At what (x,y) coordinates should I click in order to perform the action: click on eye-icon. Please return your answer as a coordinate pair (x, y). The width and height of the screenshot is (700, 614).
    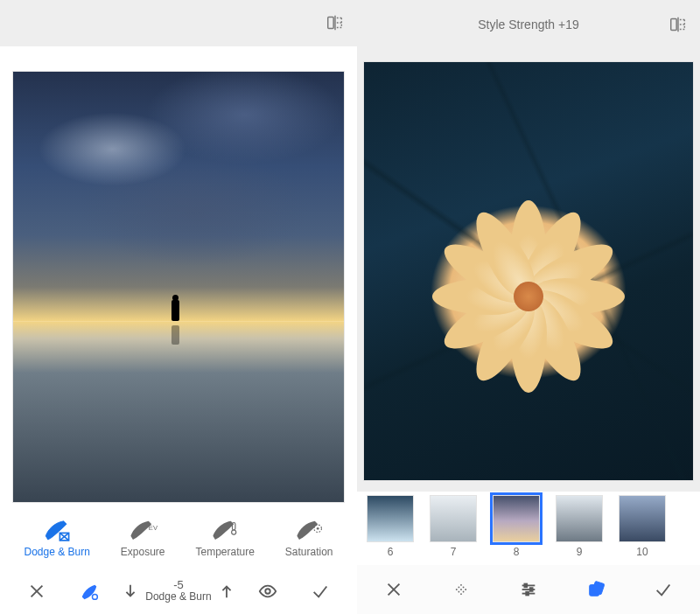
    Looking at the image, I should click on (268, 591).